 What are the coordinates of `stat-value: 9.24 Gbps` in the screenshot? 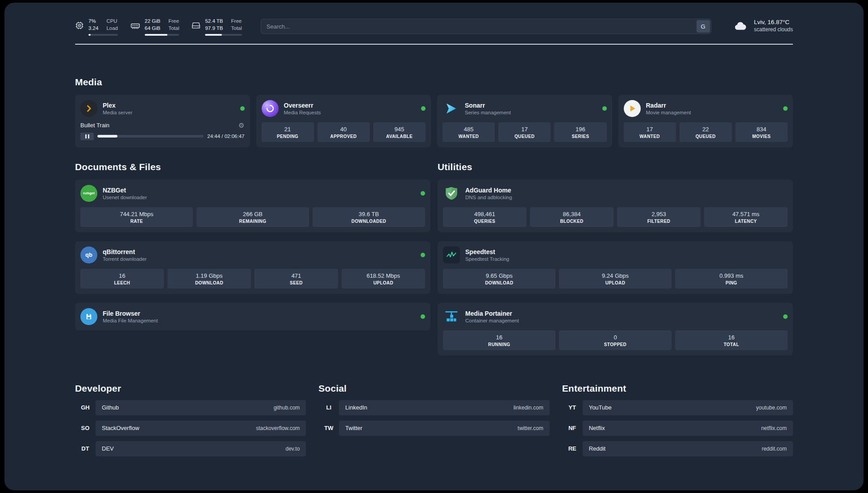 It's located at (615, 276).